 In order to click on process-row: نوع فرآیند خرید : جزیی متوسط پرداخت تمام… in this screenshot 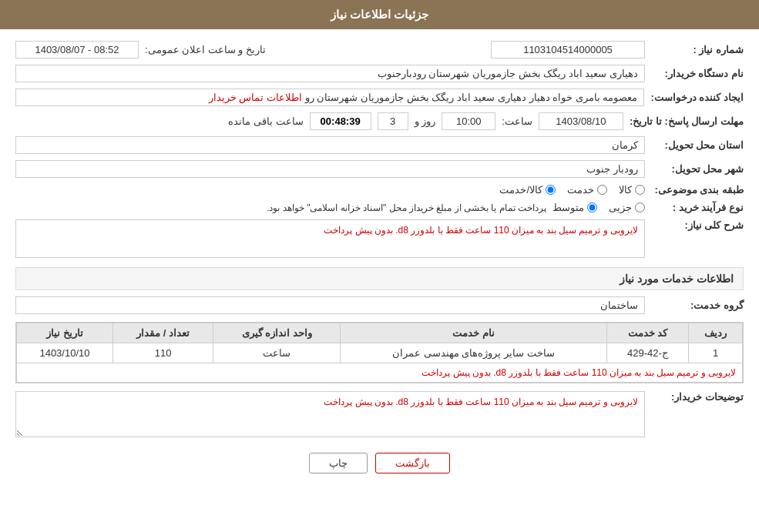, I will do `click(379, 208)`.